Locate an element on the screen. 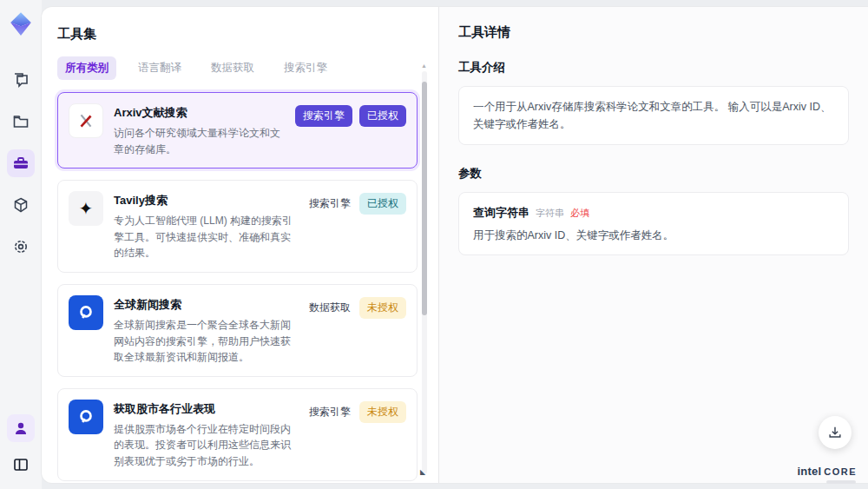  chat-icon is located at coordinates (21, 80).